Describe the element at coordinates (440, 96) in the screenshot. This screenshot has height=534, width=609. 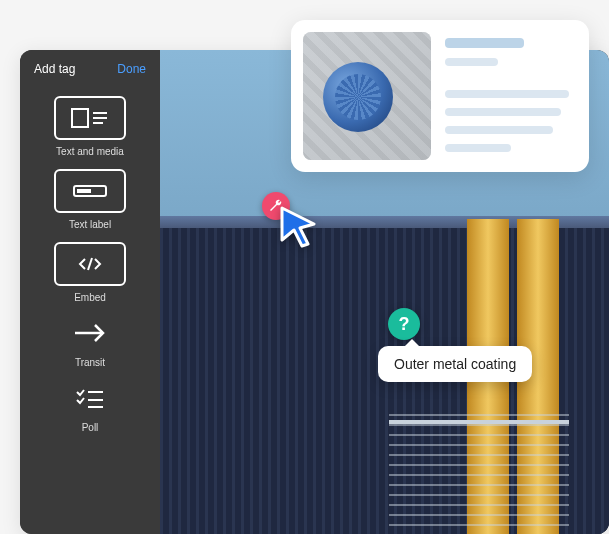
I see `preview-card` at that location.